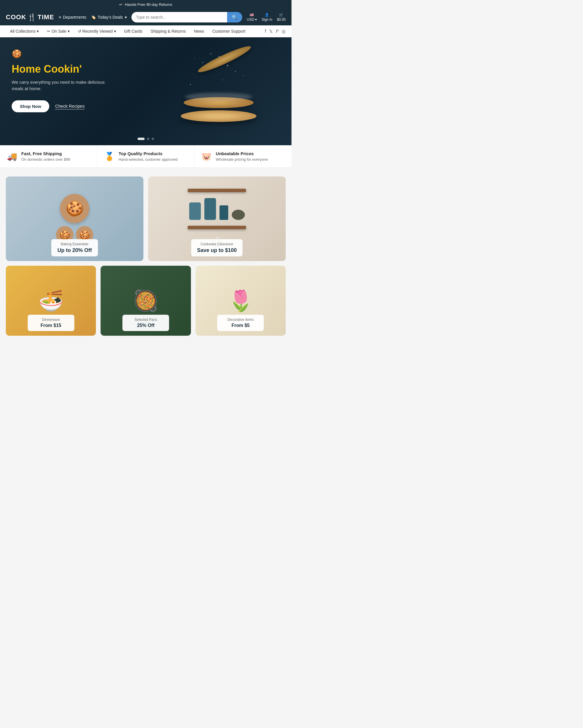  What do you see at coordinates (134, 31) in the screenshot?
I see `nav-gift-cards: Gift Cards` at bounding box center [134, 31].